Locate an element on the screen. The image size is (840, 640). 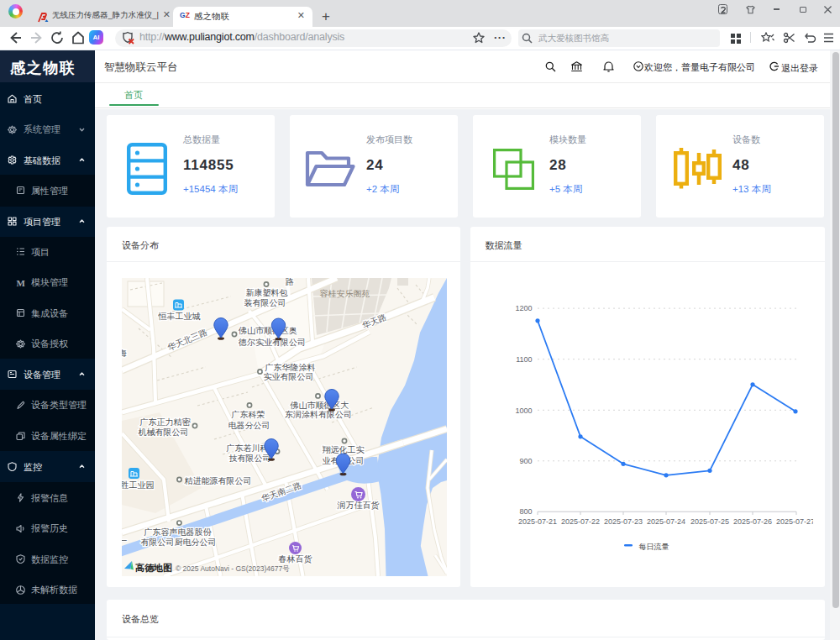
svg-text: 800 is located at coordinates (526, 511).